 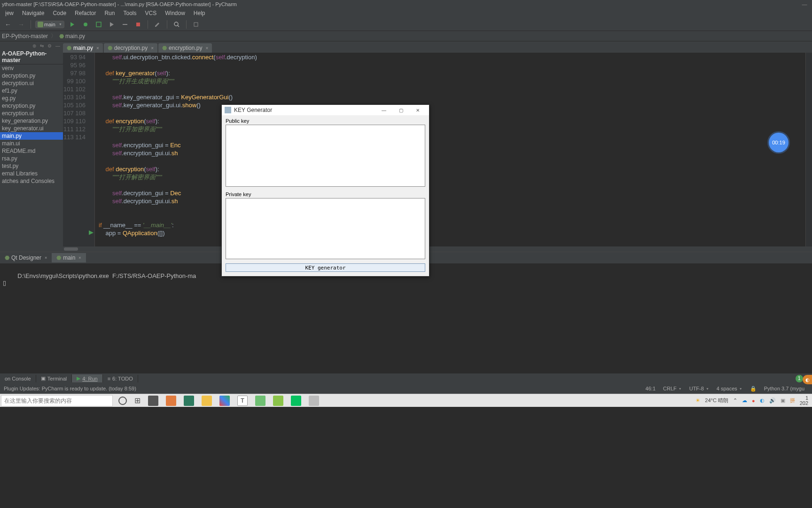 I want to click on menu-code: Code, so click(x=59, y=13).